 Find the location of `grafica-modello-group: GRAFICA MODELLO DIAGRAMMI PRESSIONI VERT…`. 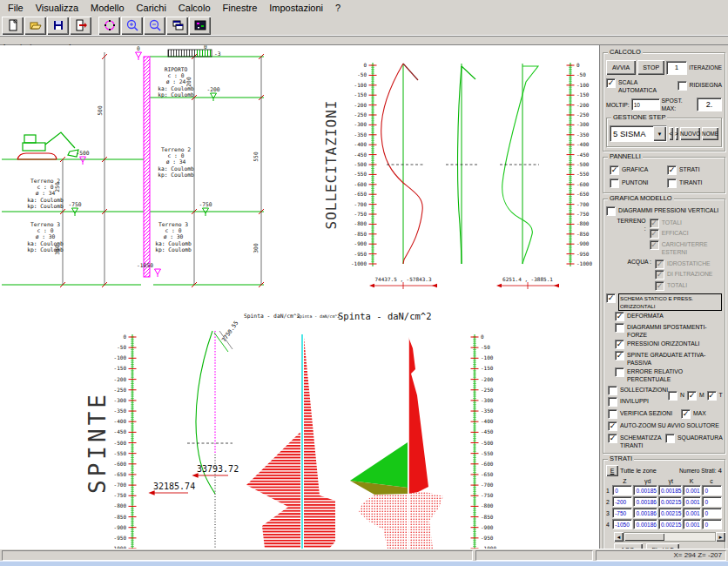

grafica-modello-group: GRAFICA MODELLO DIAGRAMMI PRESSIONI VERT… is located at coordinates (664, 326).